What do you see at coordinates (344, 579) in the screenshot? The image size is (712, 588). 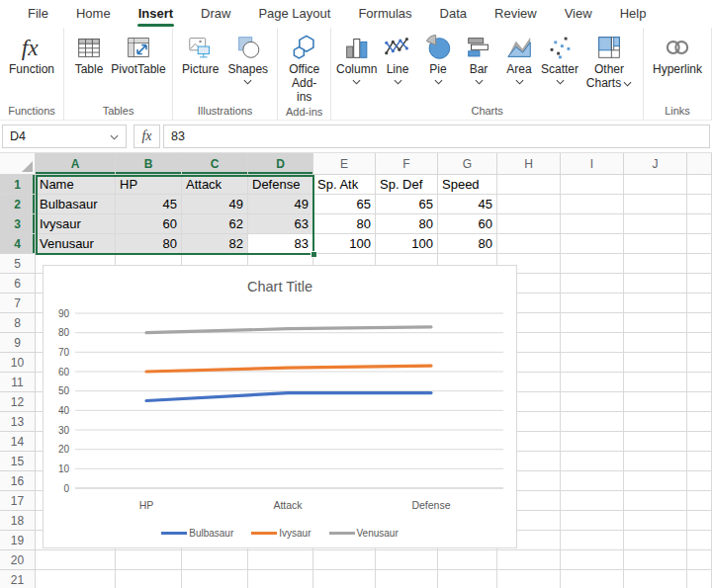 I see `cell-E21` at bounding box center [344, 579].